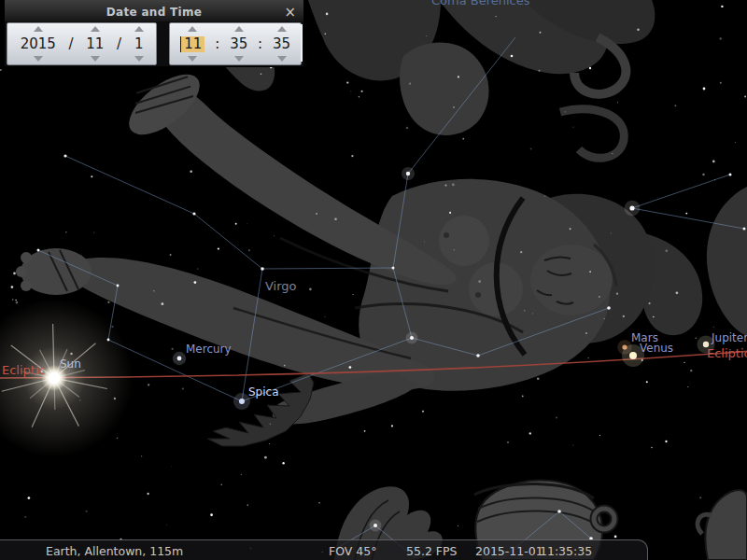 This screenshot has width=747, height=560. What do you see at coordinates (431, 551) in the screenshot?
I see `fps-status: 55.2 FPS` at bounding box center [431, 551].